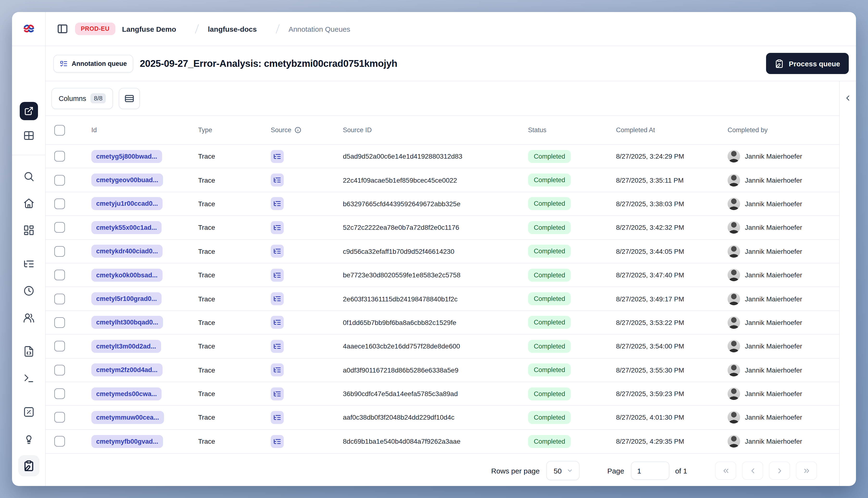 The image size is (868, 498). What do you see at coordinates (127, 394) in the screenshot?
I see `row-id-badge: cmetymeds00cwa...` at bounding box center [127, 394].